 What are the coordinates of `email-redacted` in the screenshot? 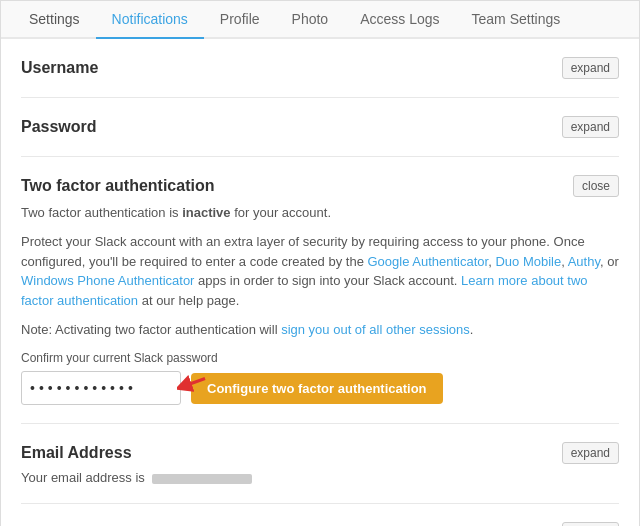 It's located at (202, 479).